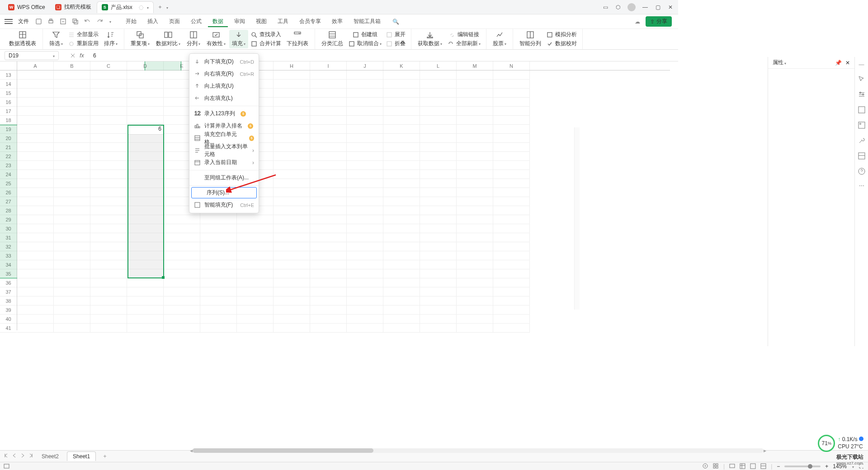 The height and width of the screenshot is (470, 868). I want to click on column-header: J, so click(365, 66).